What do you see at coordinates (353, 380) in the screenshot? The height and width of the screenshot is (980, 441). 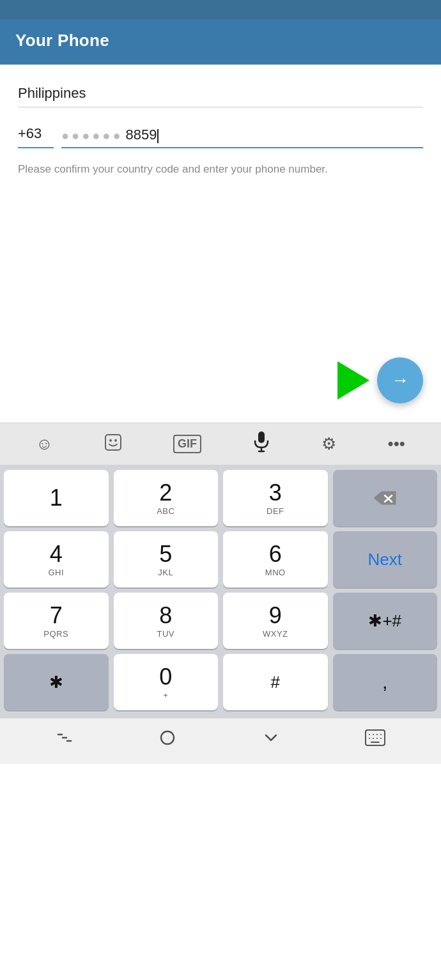 I see `arrow-indicator` at bounding box center [353, 380].